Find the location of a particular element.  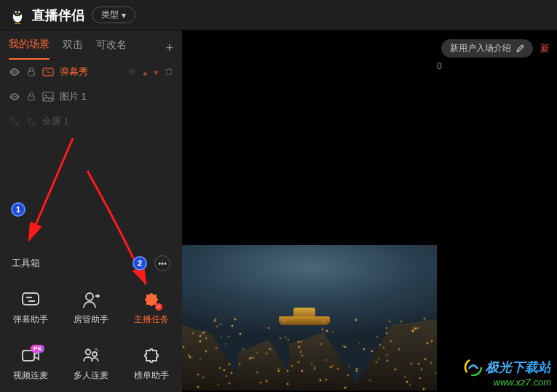

scene-list: 弹幕秀 ▴ ▾ 图片 1 全屏 1 is located at coordinates (91, 97).